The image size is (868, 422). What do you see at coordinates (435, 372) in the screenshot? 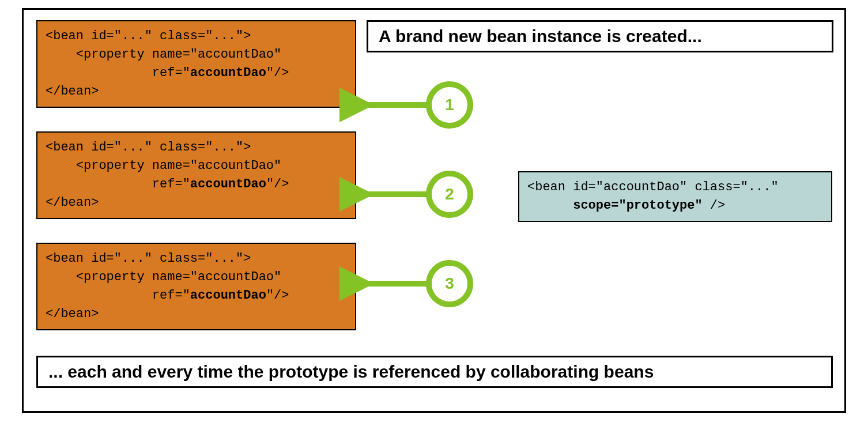
I see `title-bottom: ... each and every time the prototype is…` at bounding box center [435, 372].